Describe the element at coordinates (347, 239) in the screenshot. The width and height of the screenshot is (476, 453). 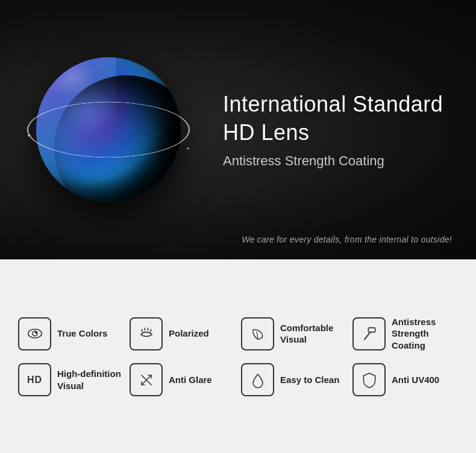
I see `hero-bottom-note: We care for every details, from the inte…` at that location.